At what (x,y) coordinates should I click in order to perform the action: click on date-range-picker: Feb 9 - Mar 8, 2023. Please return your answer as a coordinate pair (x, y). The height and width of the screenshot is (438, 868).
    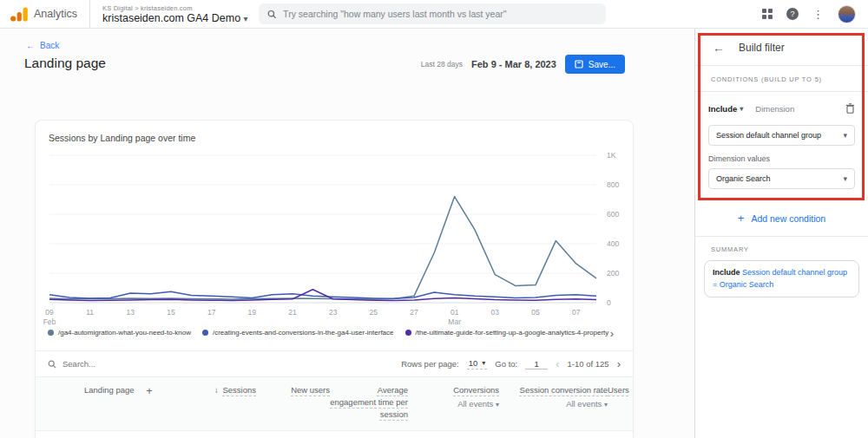
    Looking at the image, I should click on (514, 64).